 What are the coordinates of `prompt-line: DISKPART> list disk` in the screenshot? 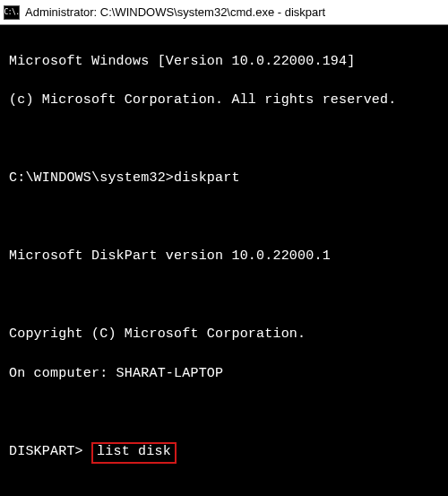 It's located at (224, 453).